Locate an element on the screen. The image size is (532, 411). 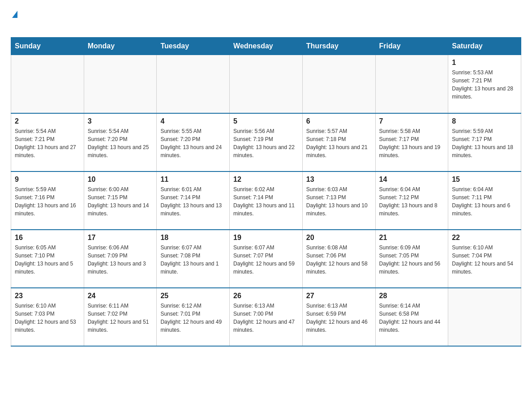
day-number: 7 is located at coordinates (412, 121).